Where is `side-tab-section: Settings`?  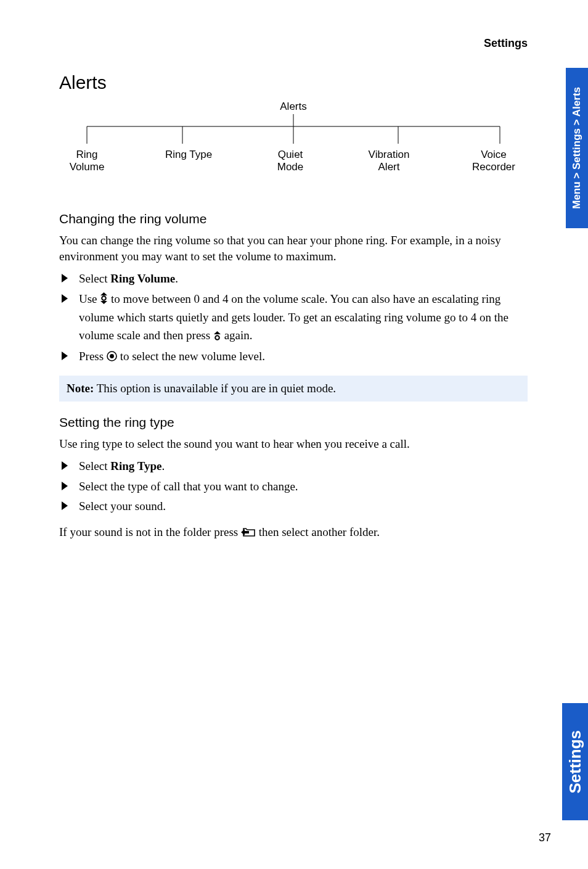 side-tab-section: Settings is located at coordinates (575, 762).